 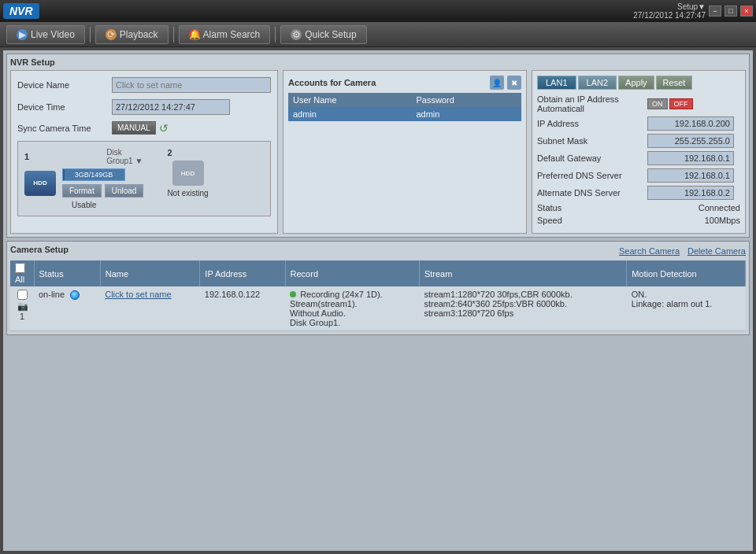 I want to click on camera-row-checkbox, so click(x=22, y=294).